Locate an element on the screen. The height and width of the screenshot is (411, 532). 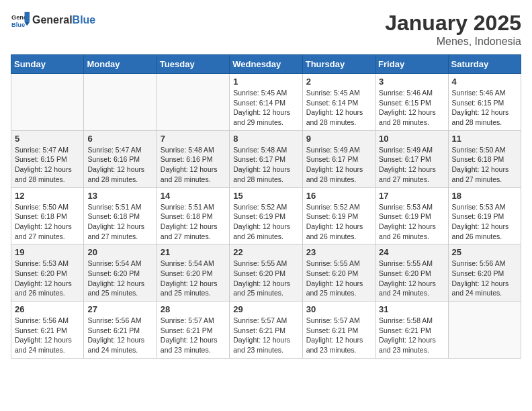
day-number: 14 is located at coordinates (193, 196).